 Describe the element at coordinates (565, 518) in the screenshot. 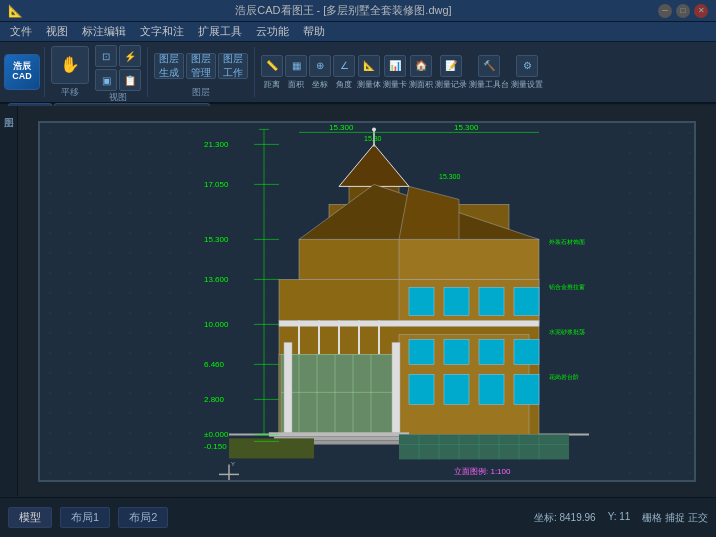

I see `coord-x: 坐标: 8419.96` at that location.